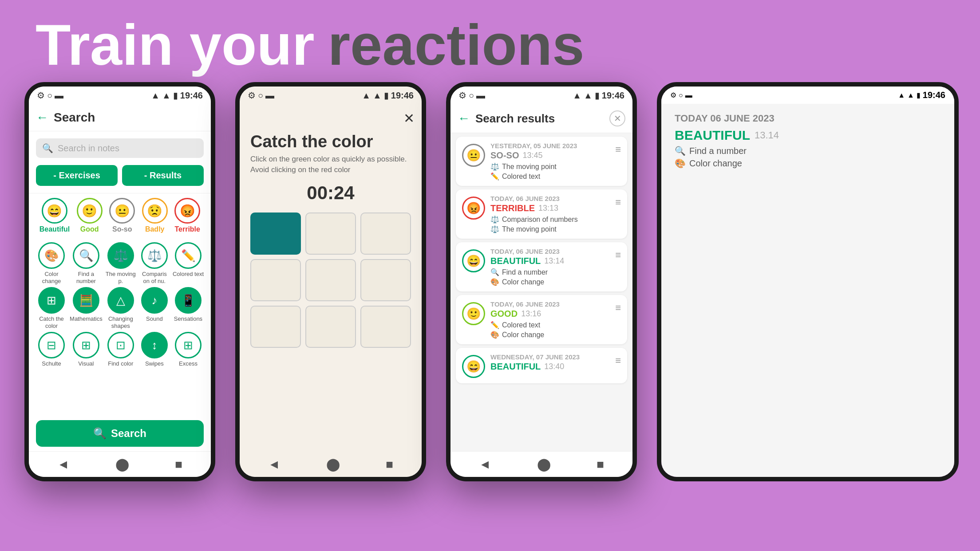 This screenshot has height=551, width=980. What do you see at coordinates (86, 308) in the screenshot?
I see `exercise-item-6: 🧮Mathematics` at bounding box center [86, 308].